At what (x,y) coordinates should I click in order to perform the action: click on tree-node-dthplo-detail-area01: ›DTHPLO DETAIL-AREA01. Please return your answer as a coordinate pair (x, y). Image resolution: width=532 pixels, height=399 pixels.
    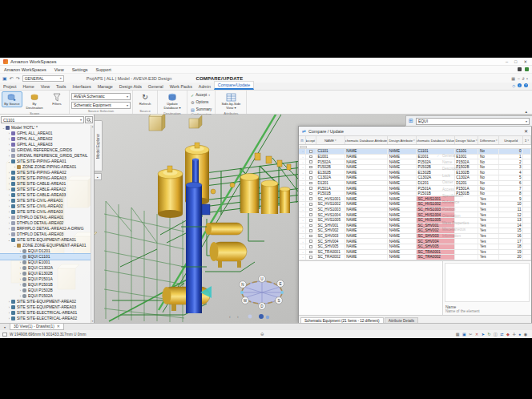
    Looking at the image, I should click on (45, 218).